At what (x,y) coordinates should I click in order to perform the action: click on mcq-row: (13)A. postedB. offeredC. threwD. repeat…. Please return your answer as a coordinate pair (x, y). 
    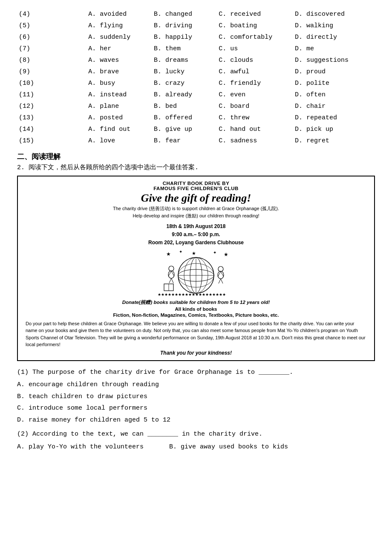
    Looking at the image, I should click on (196, 118).